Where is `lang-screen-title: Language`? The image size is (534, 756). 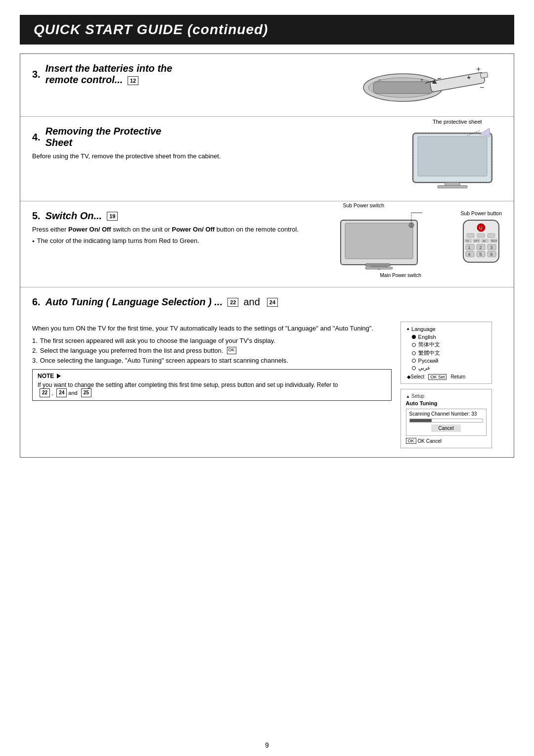 lang-screen-title: Language is located at coordinates (446, 329).